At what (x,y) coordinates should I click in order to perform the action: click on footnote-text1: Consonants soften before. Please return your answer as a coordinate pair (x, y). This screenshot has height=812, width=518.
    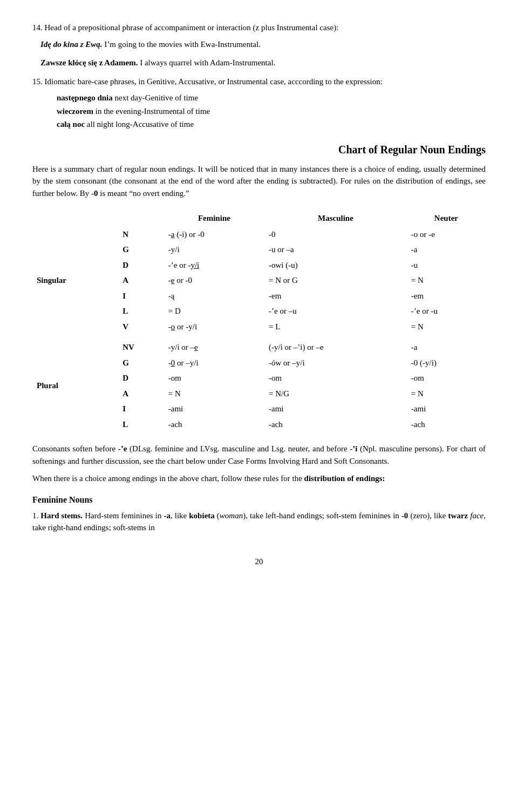
    Looking at the image, I should click on (76, 449).